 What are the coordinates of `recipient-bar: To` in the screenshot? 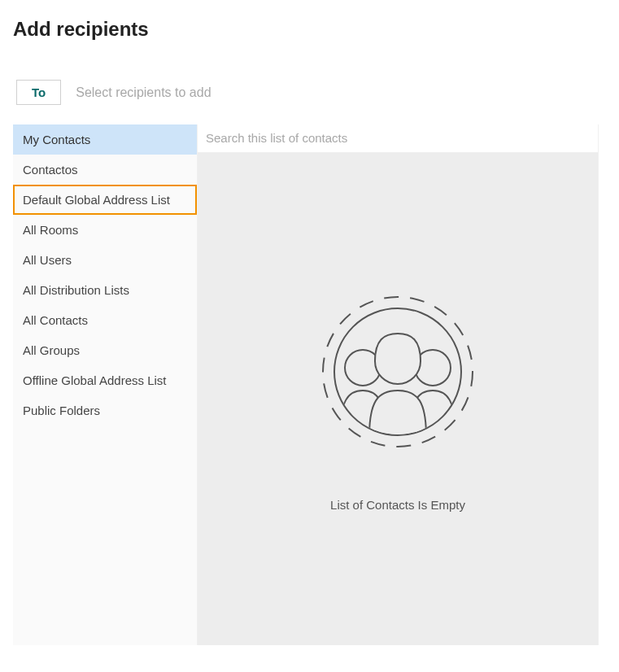 It's located at (316, 93).